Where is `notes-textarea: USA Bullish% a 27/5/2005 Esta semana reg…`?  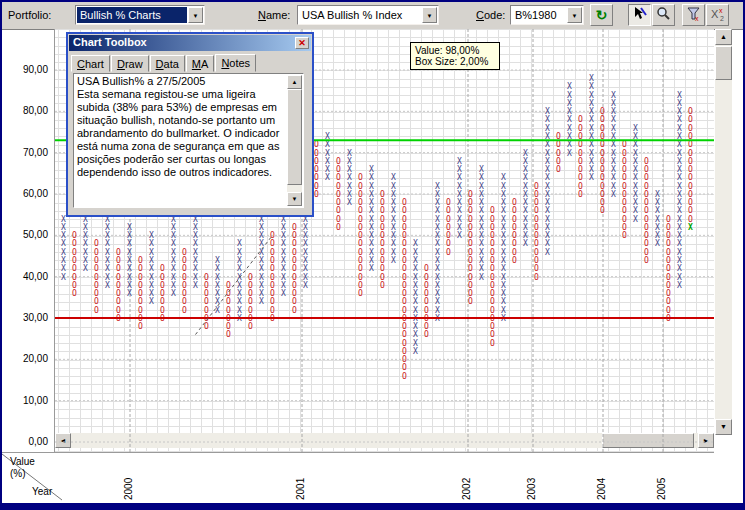
notes-textarea: USA Bullish% a 27/5/2005 Esta semana reg… is located at coordinates (188, 140).